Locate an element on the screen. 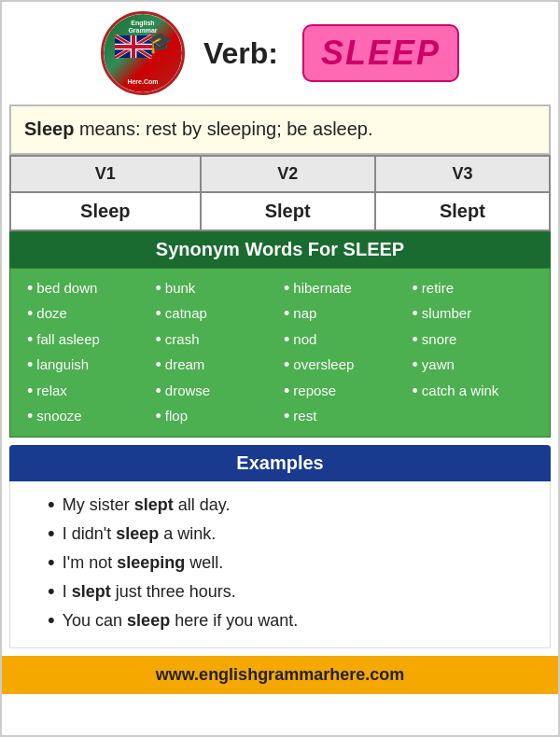 Image resolution: width=560 pixels, height=737 pixels. header-section: EnglishGrammar 🎓 Here.Com Verb: SLEEP is located at coordinates (280, 53).